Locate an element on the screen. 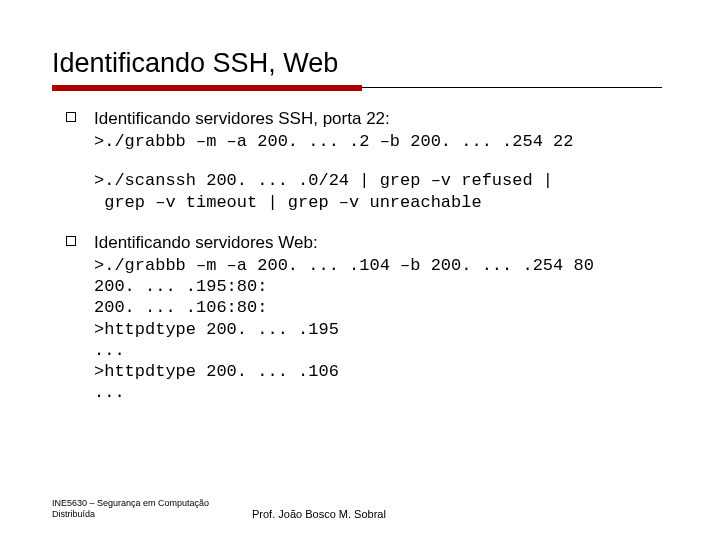 This screenshot has width=720, height=540. ssh-heading: Identificando servidores SSH, porta 22: is located at coordinates (381, 119).